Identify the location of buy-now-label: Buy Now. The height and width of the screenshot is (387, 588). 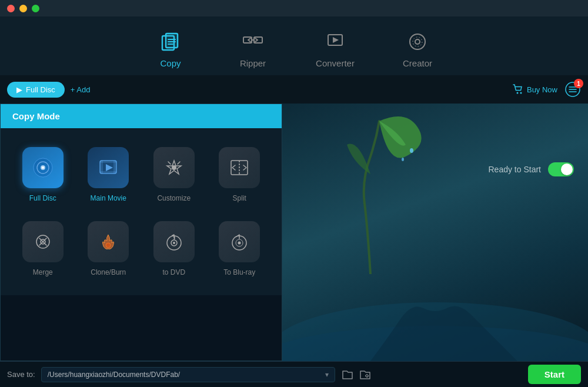
(542, 89).